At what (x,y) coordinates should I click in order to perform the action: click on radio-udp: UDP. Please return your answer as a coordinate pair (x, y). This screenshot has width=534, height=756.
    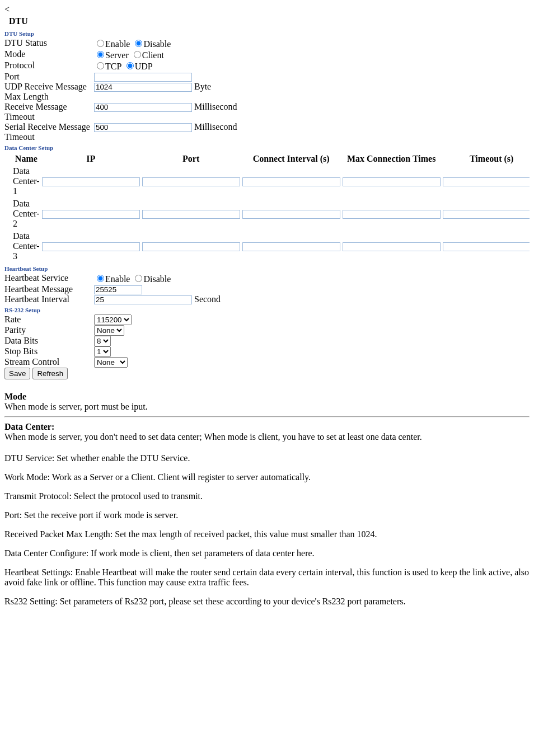
    Looking at the image, I should click on (138, 66).